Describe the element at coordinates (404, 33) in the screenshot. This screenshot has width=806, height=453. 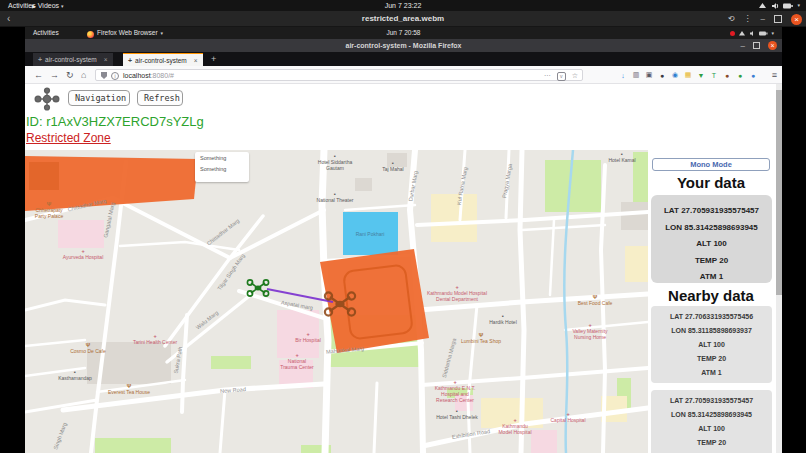
I see `recorded-clock: Jun 7 20:58` at that location.